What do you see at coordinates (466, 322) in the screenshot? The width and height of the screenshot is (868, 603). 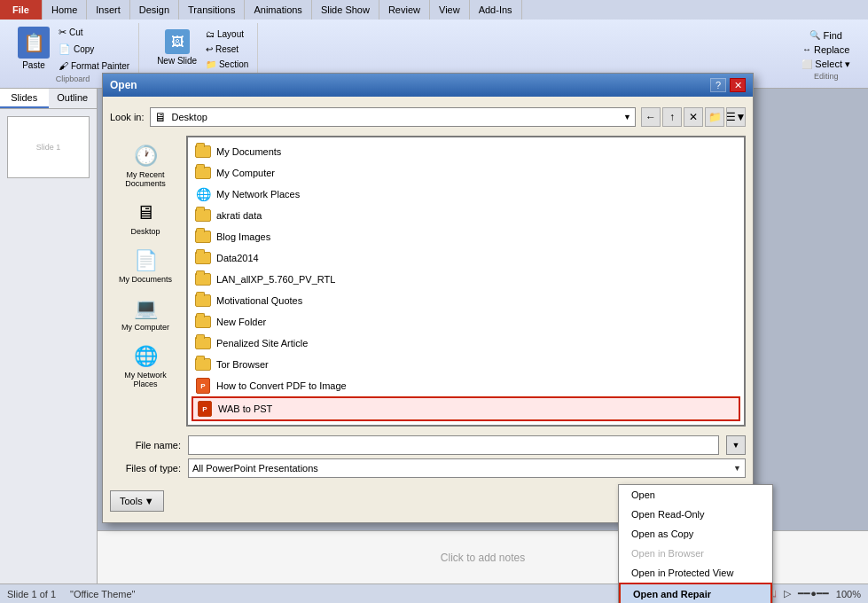 I see `list-item: New Folder` at bounding box center [466, 322].